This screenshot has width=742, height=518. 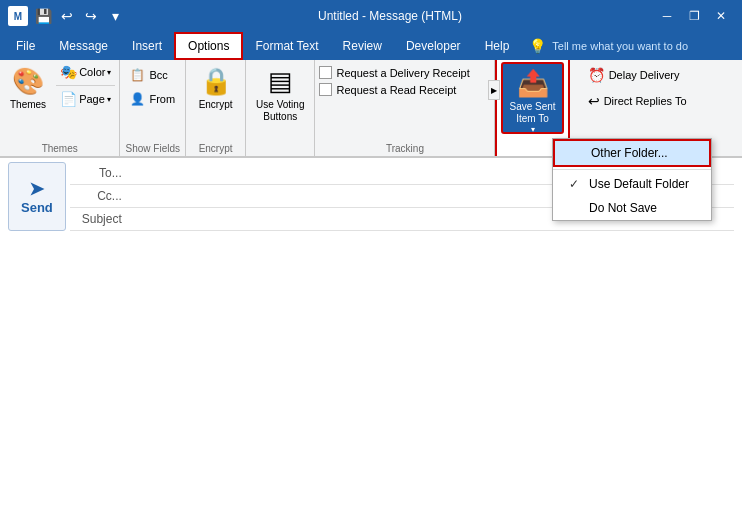 I want to click on save-sent-icon: 📤, so click(x=533, y=84).